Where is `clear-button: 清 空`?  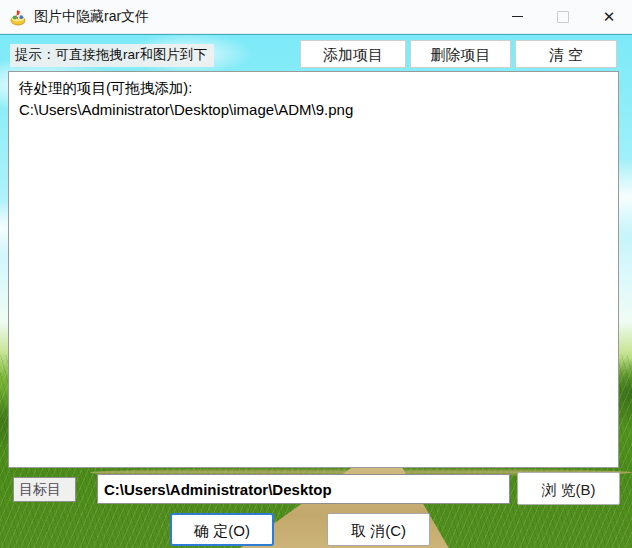
clear-button: 清 空 is located at coordinates (566, 54).